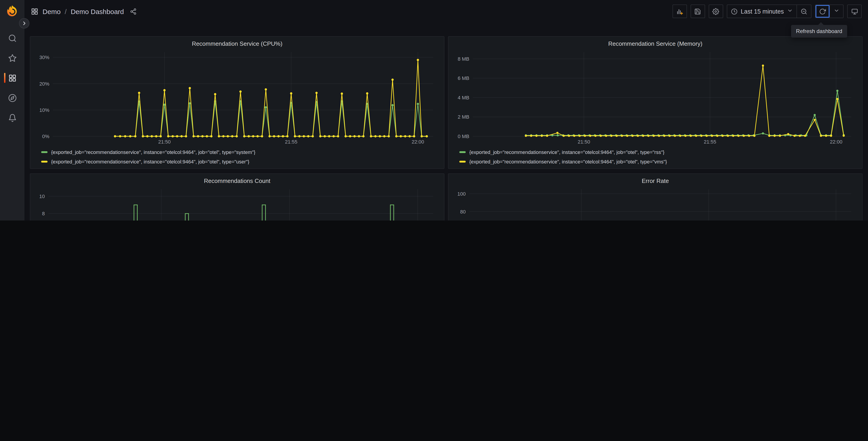 Image resolution: width=868 pixels, height=441 pixels. I want to click on time-range-label: Last 15 minutes, so click(762, 11).